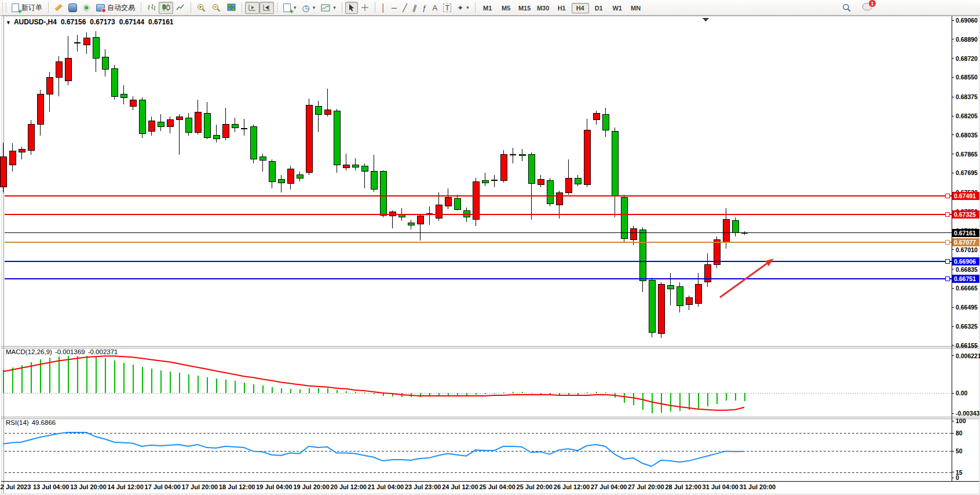 This screenshot has width=980, height=495. I want to click on shapes-icon: ✦, so click(460, 8).